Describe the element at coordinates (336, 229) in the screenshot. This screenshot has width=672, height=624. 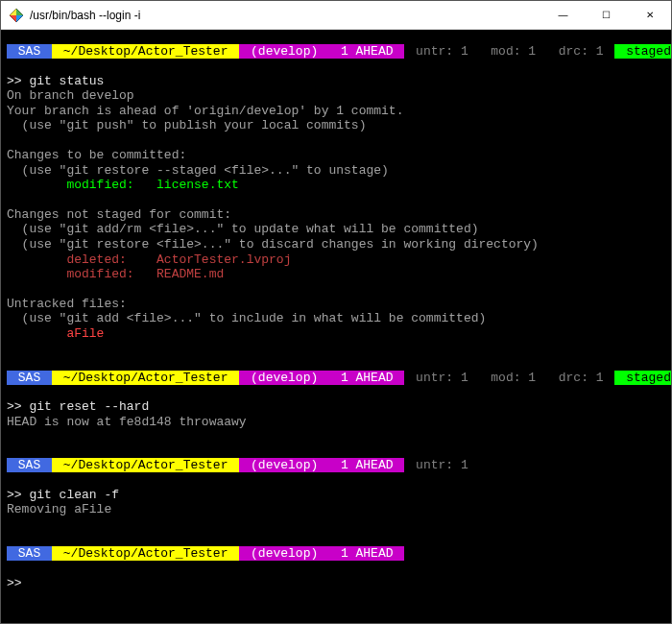
I see `output-line: (use "git add/rm <file>..." to update wh…` at that location.